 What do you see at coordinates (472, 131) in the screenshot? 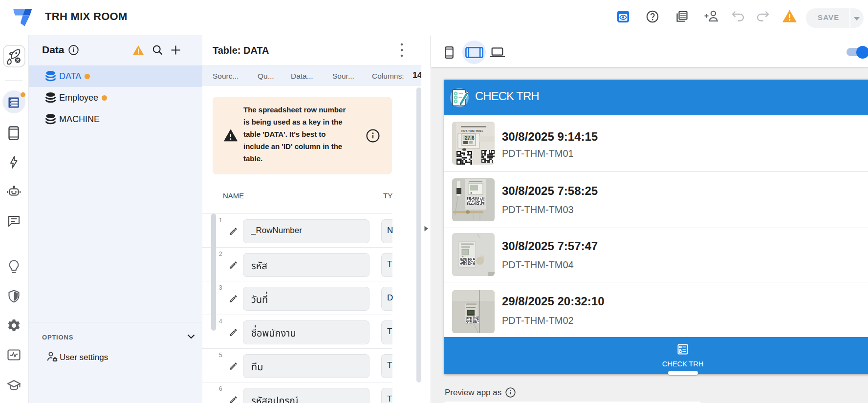
I see `svg-text: PDT-THM-TM01` at bounding box center [472, 131].